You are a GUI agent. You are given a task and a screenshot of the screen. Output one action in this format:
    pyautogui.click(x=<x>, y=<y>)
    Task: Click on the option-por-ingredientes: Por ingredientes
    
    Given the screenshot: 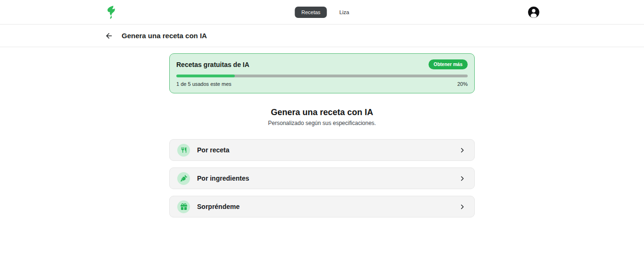 What is the action you would take?
    pyautogui.click(x=322, y=178)
    